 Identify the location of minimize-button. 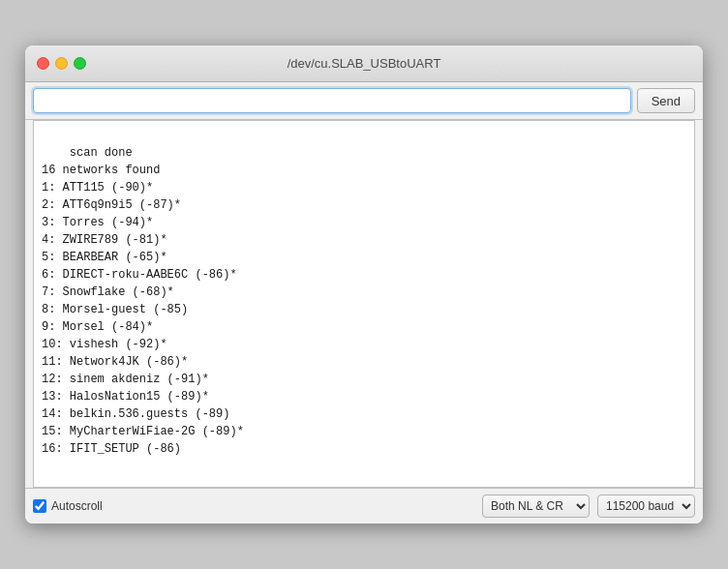
(62, 64).